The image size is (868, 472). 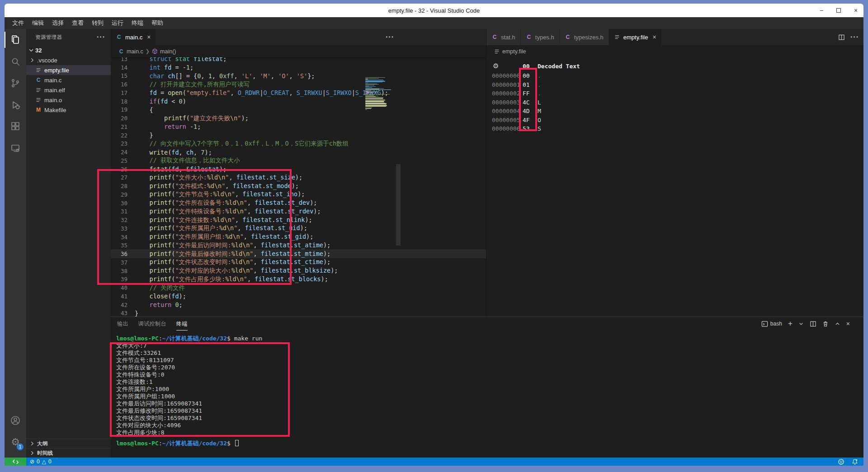 I want to click on activity-run-debug, so click(x=15, y=105).